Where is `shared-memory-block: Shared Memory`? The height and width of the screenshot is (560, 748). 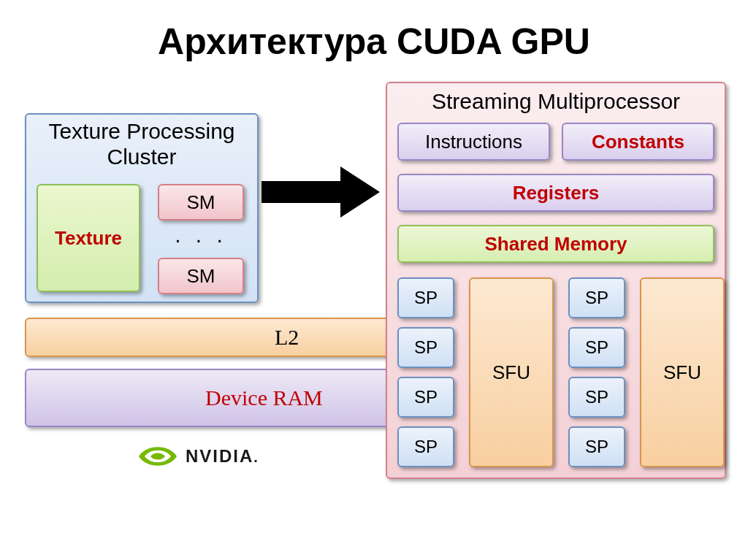 shared-memory-block: Shared Memory is located at coordinates (556, 244).